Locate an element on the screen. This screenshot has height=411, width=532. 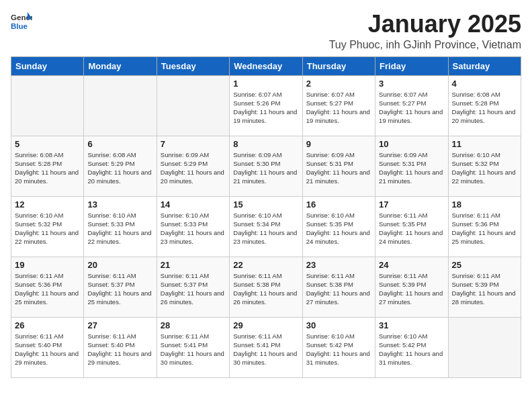
calendar-cell: 14Sunrise: 6:10 AMSunset: 5:33 PMDayligh… is located at coordinates (193, 226).